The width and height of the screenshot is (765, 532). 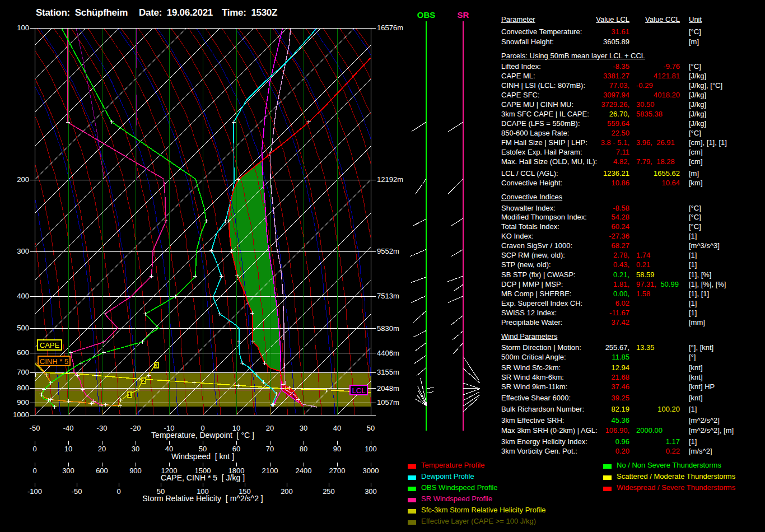 I want to click on svg-text: 1, so click(x=129, y=395).